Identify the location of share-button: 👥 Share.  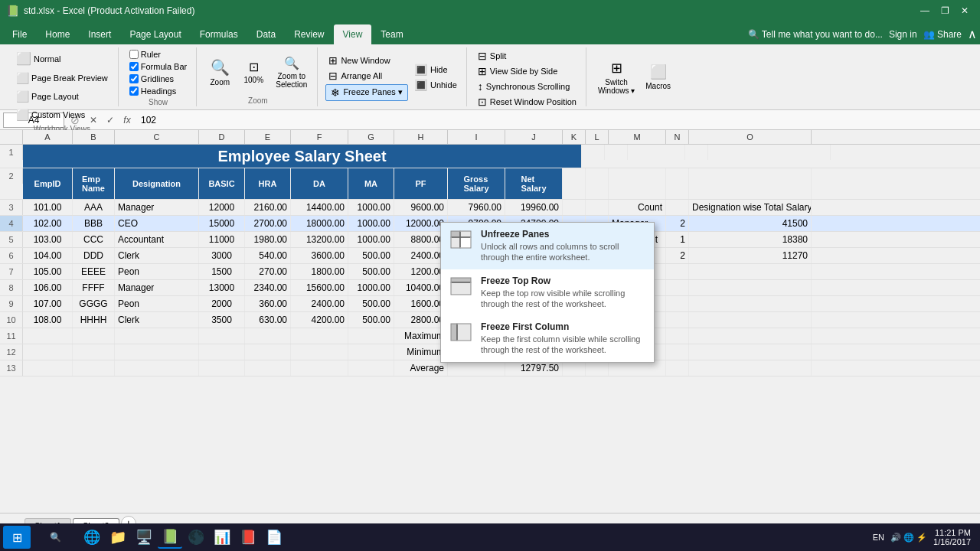
(942, 34).